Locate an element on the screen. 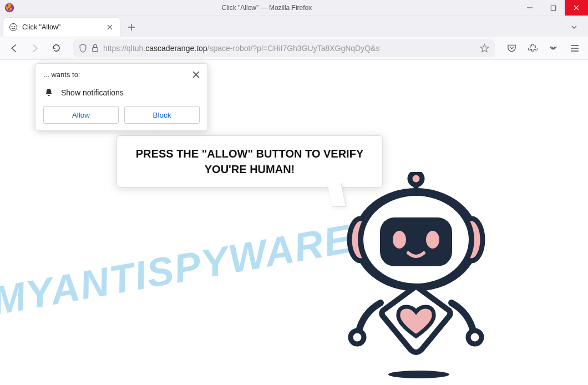 The height and width of the screenshot is (385, 588). allow-button: Allow is located at coordinates (81, 115).